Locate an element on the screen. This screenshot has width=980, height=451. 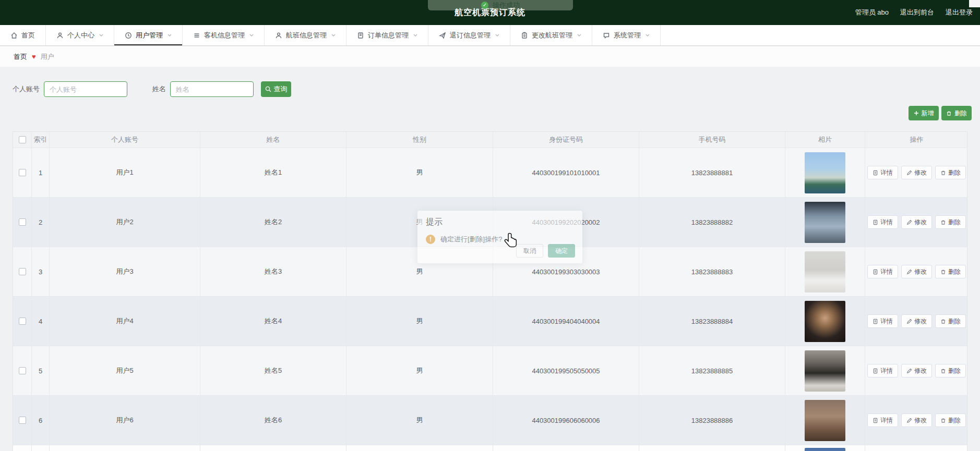
table-toolbar: 新增 删除 is located at coordinates (940, 113).